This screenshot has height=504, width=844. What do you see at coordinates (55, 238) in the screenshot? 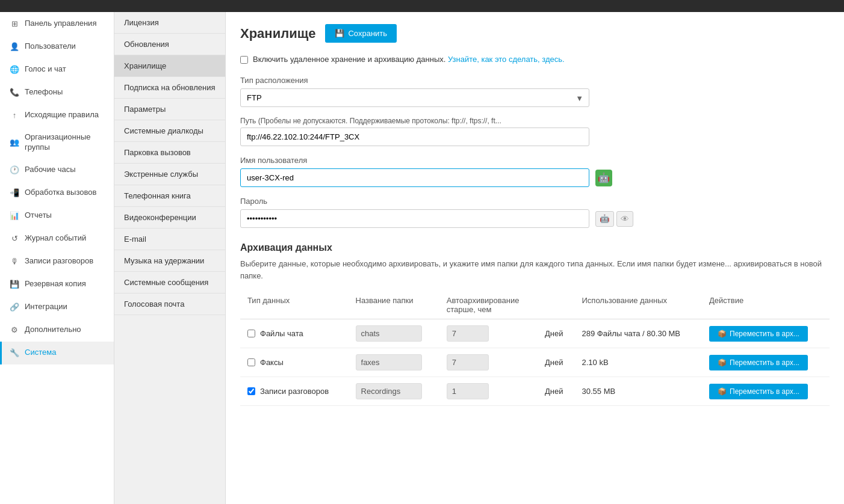
I see `sidebar-label-event-log: Журнал событий` at bounding box center [55, 238].